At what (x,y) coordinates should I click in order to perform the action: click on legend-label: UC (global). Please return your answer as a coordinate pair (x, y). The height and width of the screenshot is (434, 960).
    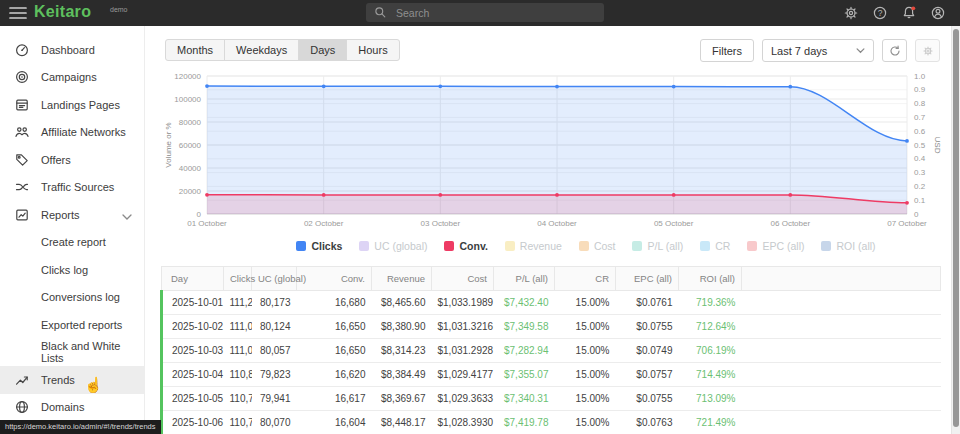
    Looking at the image, I should click on (400, 246).